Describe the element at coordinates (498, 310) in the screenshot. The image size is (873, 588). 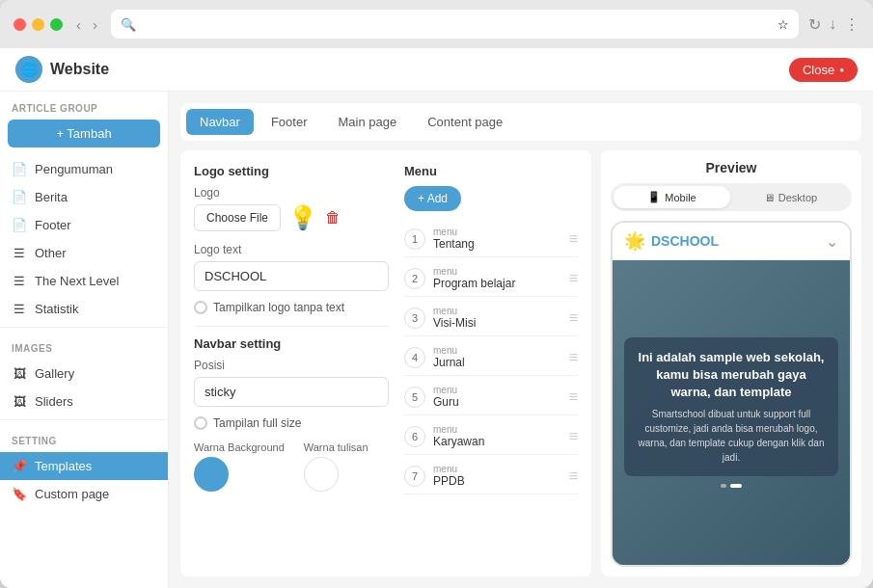
I see `menu-sublabel-3: menu` at that location.